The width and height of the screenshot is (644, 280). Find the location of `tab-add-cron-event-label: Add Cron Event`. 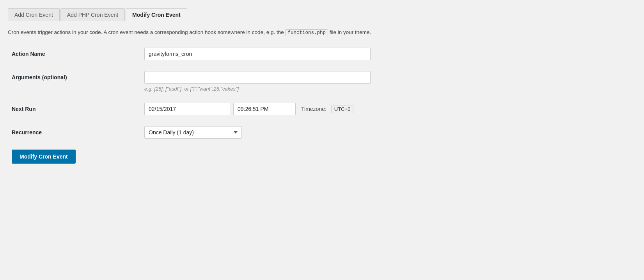

tab-add-cron-event-label: Add Cron Event is located at coordinates (34, 15).